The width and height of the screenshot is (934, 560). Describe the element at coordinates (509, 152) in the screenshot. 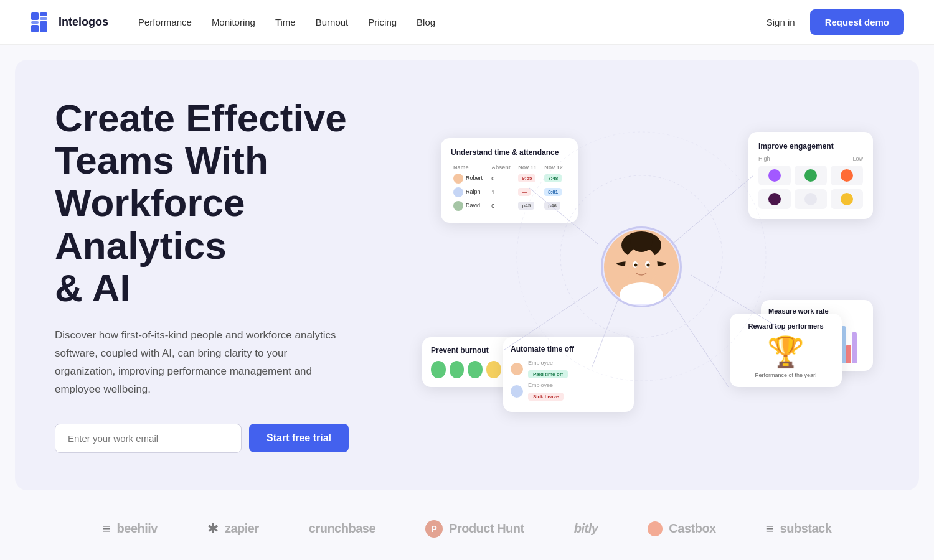

I see `attendance-title: Understand time & attendance` at that location.